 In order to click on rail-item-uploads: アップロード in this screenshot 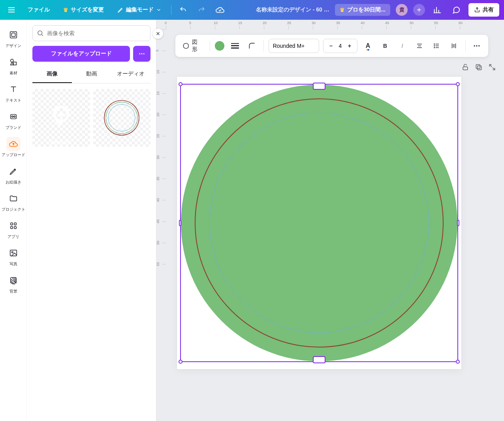, I will do `click(13, 146)`.